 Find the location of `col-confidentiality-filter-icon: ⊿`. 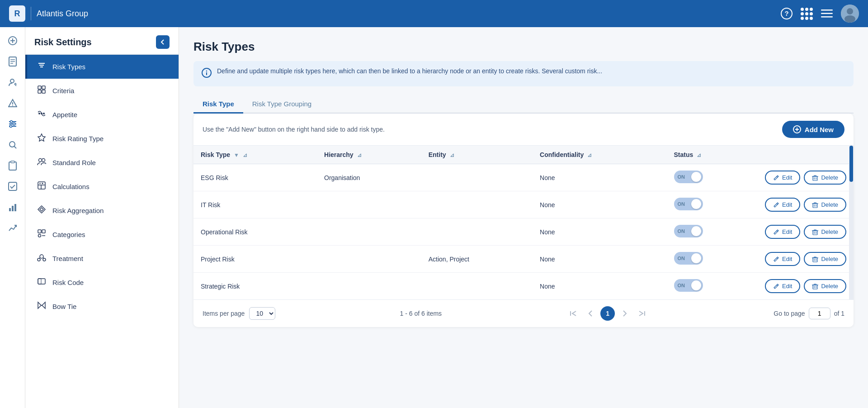

col-confidentiality-filter-icon: ⊿ is located at coordinates (590, 155).